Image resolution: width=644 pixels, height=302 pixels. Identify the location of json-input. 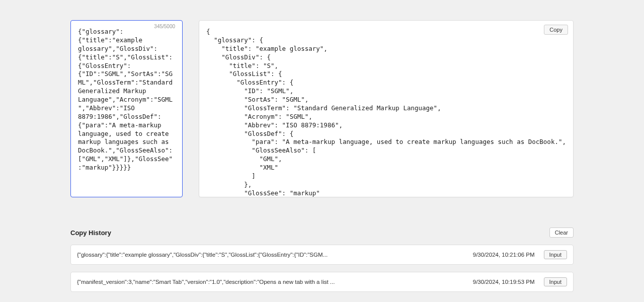
(127, 109).